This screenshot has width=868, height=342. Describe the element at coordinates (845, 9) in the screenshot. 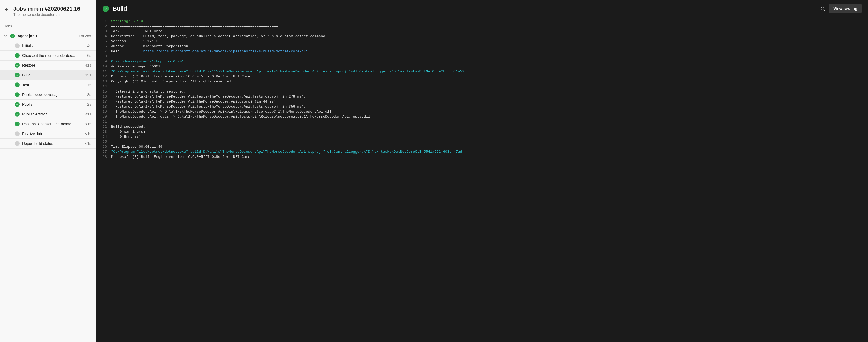

I see `view-raw-log-button: View raw log` at that location.